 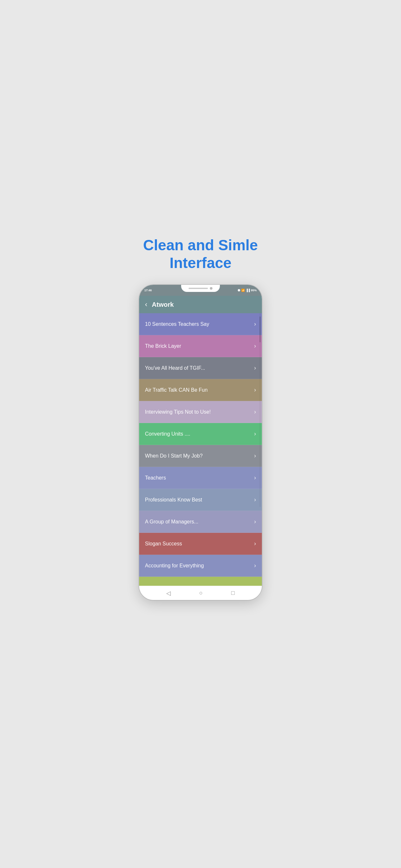 I want to click on list-item: Converting Units ....›, so click(x=201, y=434).